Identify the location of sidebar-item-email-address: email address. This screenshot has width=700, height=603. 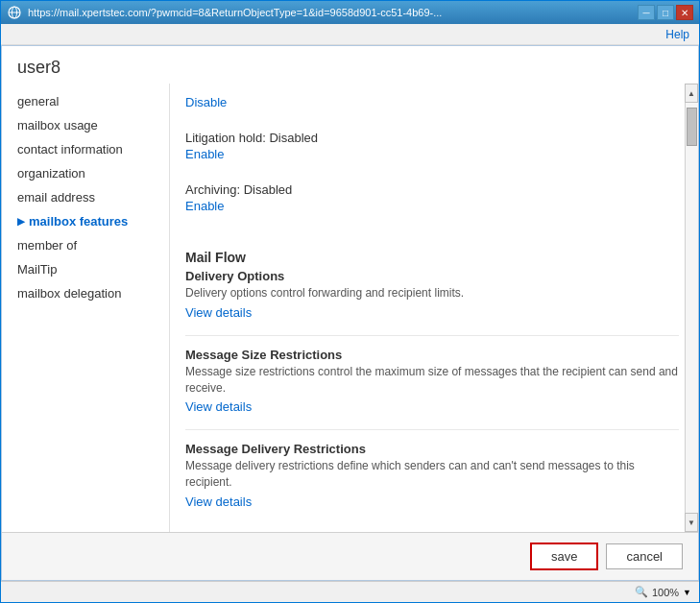
(85, 198).